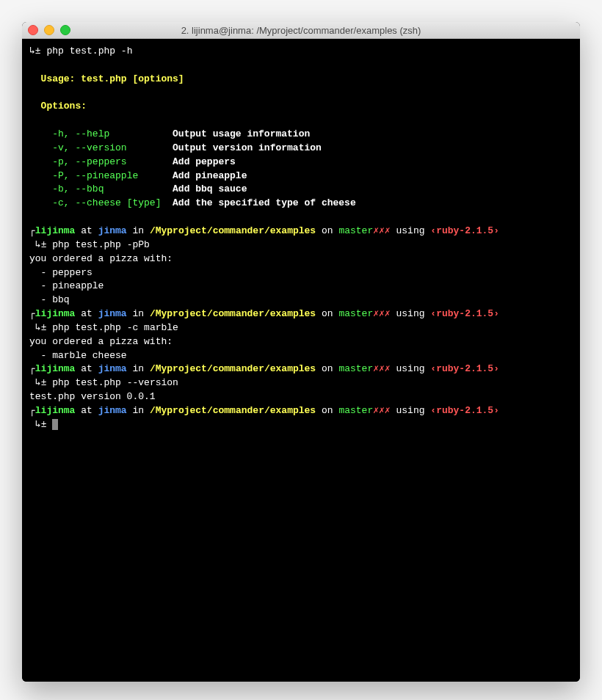 The height and width of the screenshot is (700, 602). What do you see at coordinates (61, 273) in the screenshot?
I see `output-item: - peppers` at bounding box center [61, 273].